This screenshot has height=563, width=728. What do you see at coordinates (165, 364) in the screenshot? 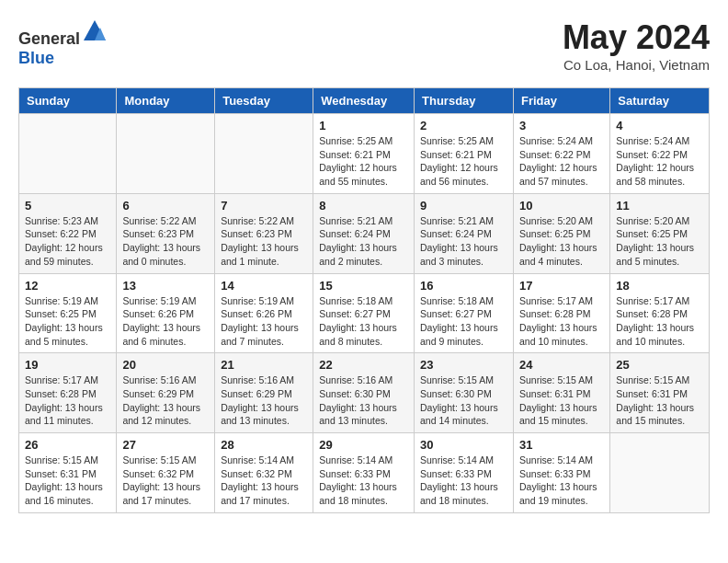
I see `day-number: 20` at bounding box center [165, 364].